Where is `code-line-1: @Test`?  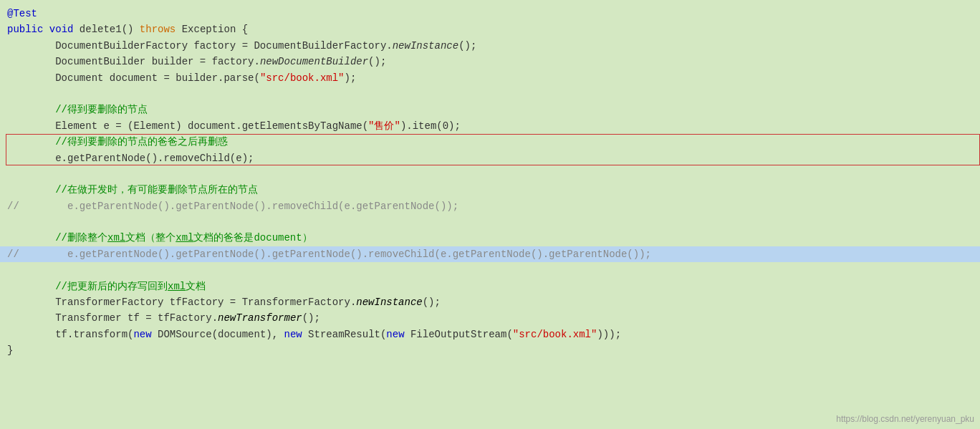 code-line-1: @Test is located at coordinates (490, 14).